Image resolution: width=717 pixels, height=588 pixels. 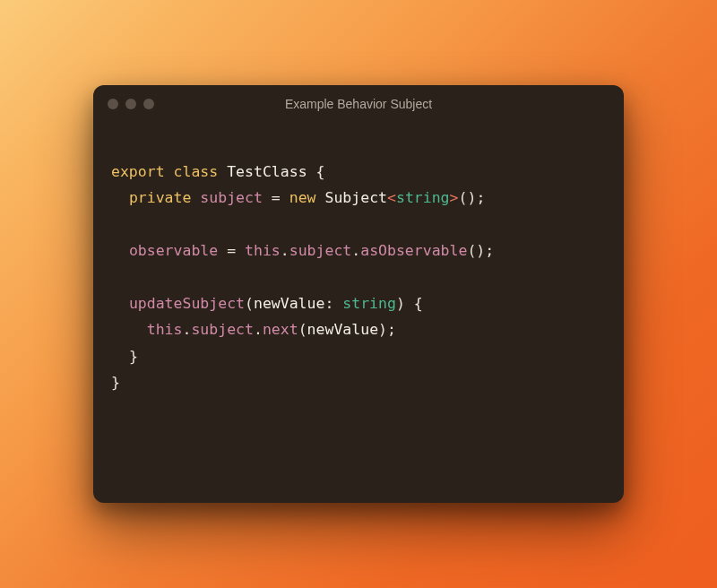 I want to click on code-token: new, so click(x=303, y=197).